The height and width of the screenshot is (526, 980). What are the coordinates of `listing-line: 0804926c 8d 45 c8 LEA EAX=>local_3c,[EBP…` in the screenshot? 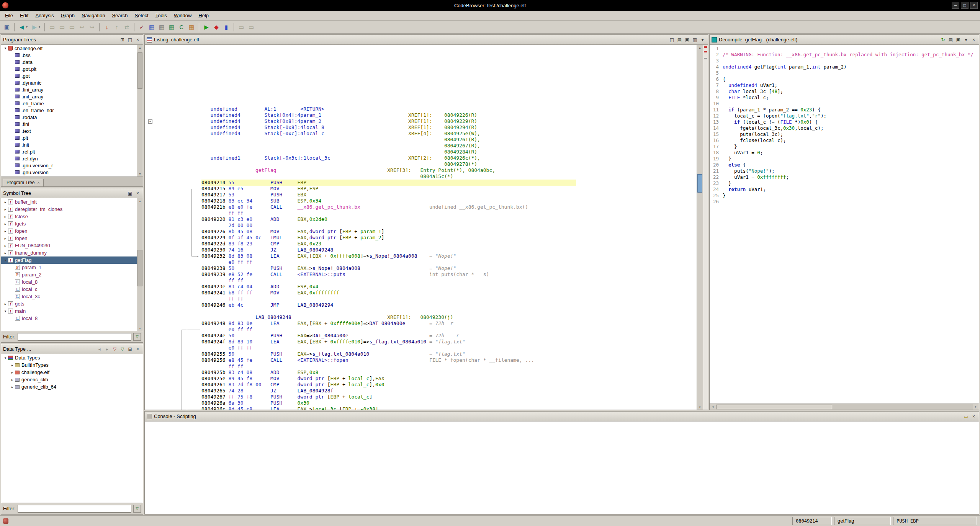 It's located at (449, 408).